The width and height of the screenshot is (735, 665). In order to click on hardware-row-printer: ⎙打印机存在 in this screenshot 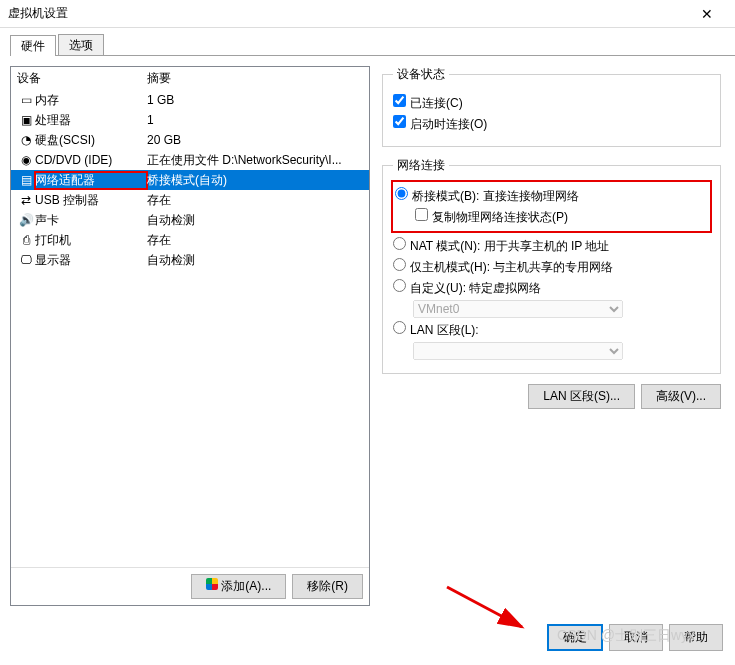, I will do `click(190, 240)`.